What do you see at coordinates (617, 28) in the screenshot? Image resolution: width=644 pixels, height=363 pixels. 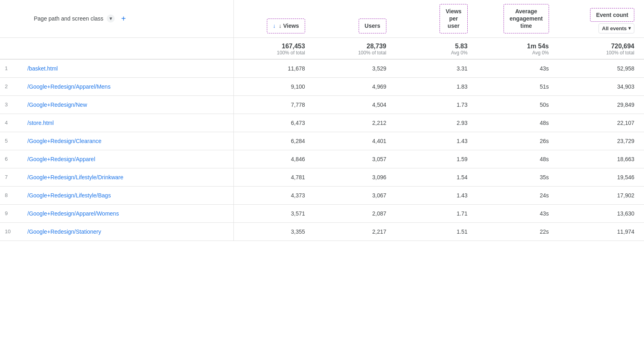 I see `event-count-dropdown: All events ▾` at bounding box center [617, 28].